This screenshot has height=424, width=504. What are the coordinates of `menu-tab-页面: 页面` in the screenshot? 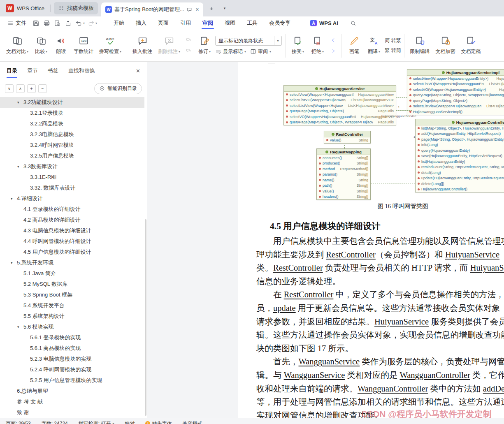 It's located at (163, 23).